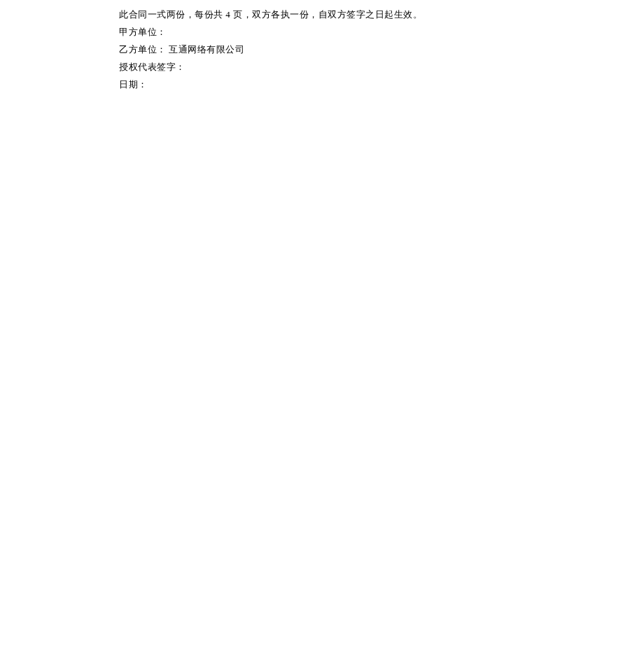  I want to click on party-a-unit: 甲方单位：, so click(382, 32).